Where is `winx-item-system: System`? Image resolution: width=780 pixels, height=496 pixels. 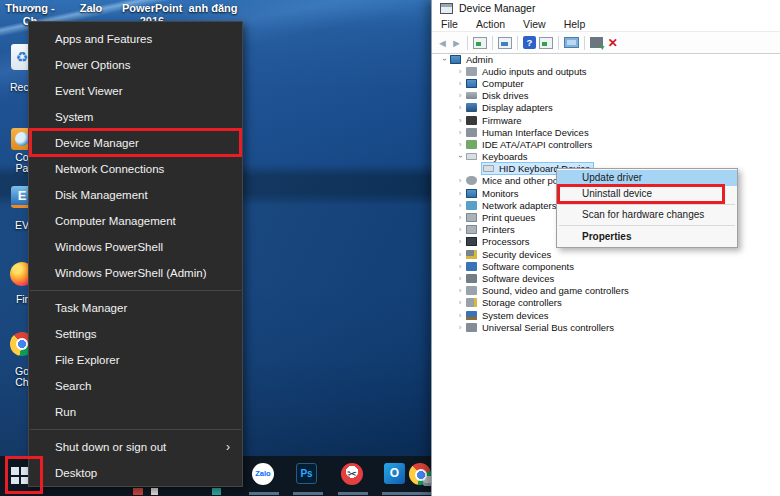
winx-item-system: System is located at coordinates (136, 117).